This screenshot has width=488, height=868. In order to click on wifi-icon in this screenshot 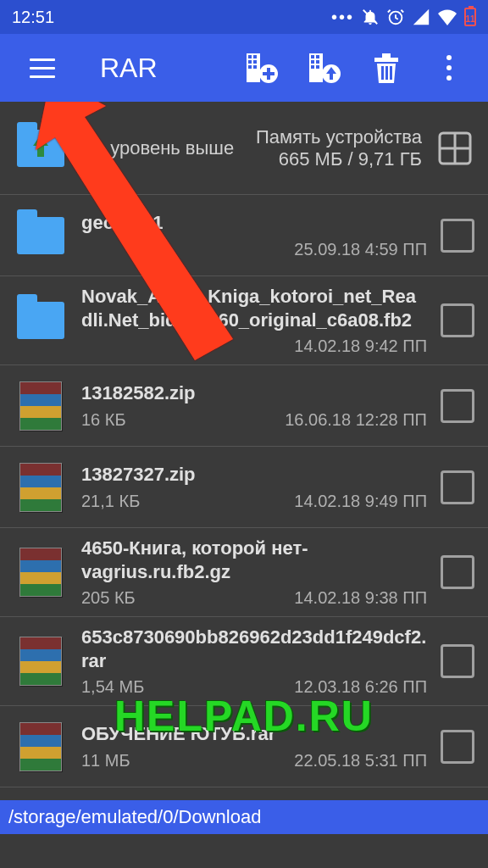, I will do `click(447, 17)`.